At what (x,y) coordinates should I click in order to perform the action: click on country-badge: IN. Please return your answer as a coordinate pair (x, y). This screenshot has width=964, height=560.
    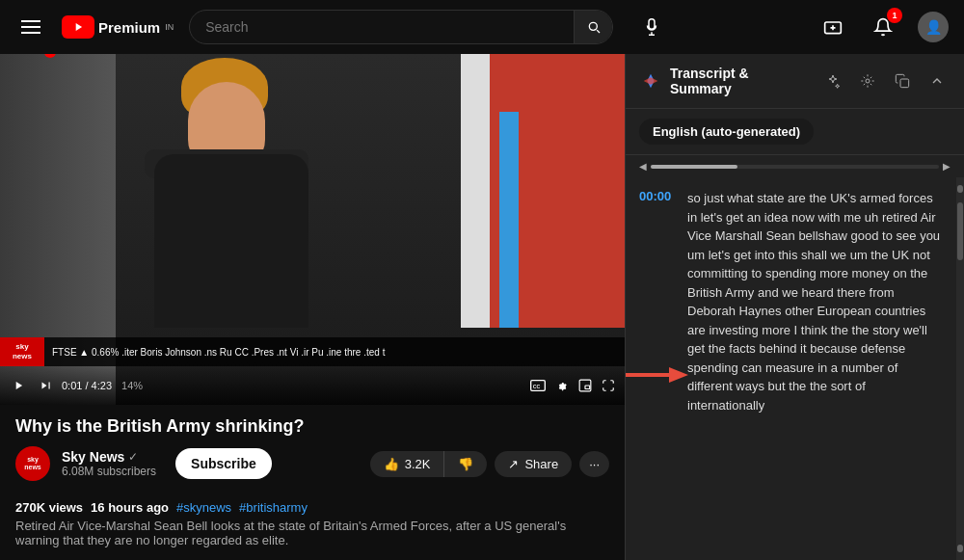
    Looking at the image, I should click on (170, 27).